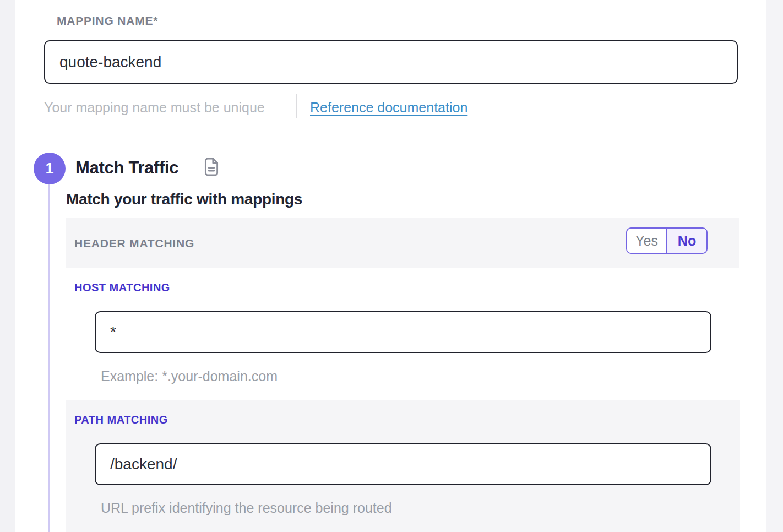 This screenshot has height=532, width=783. What do you see at coordinates (391, 62) in the screenshot?
I see `mapping-name-input` at bounding box center [391, 62].